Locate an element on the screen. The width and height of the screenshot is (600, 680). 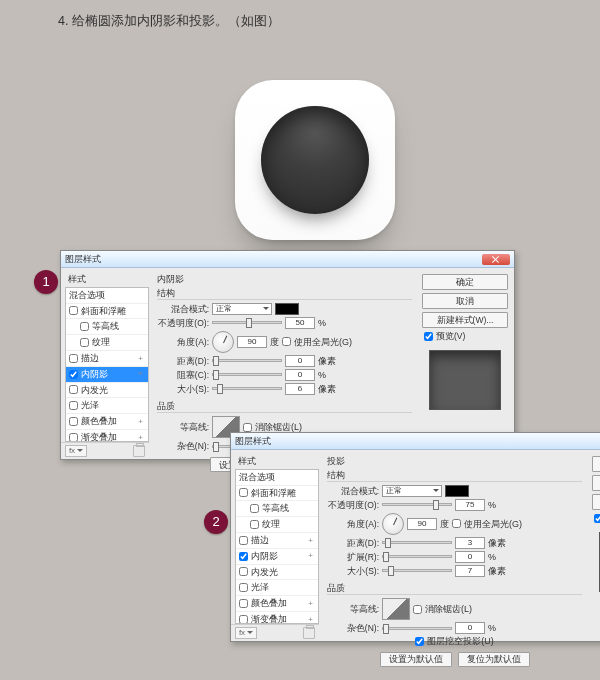
make-default-button: 设置为默认值 is located at coordinates (416, 660).